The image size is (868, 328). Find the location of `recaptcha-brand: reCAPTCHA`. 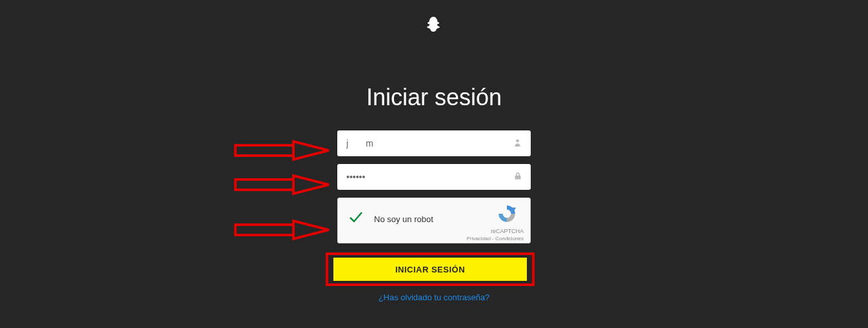

recaptcha-brand: reCAPTCHA is located at coordinates (507, 231).